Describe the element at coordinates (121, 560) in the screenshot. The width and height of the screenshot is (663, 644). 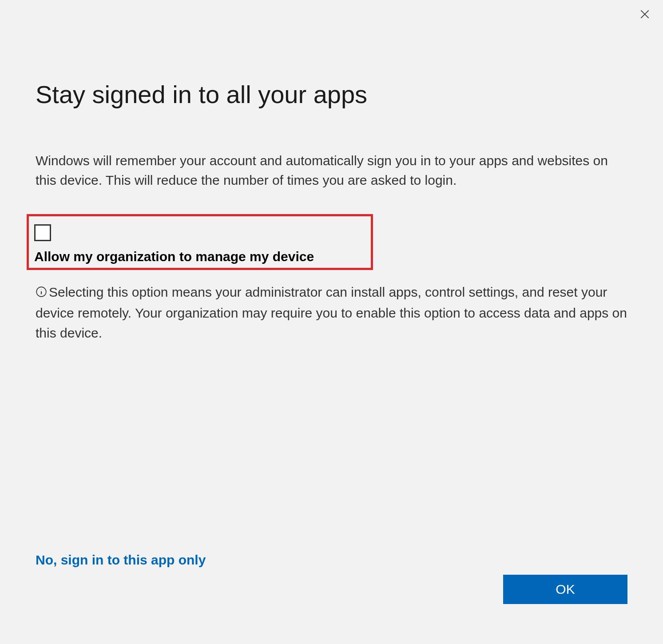
I see `signin-app-only-link: No, sign in to this app only` at that location.